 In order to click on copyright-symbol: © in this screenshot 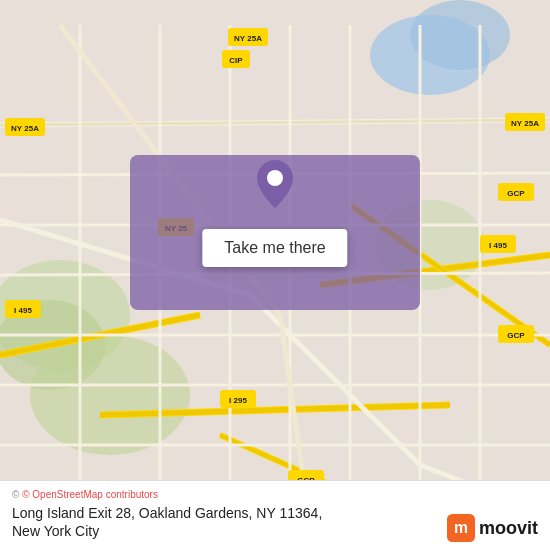, I will do `click(17, 494)`.